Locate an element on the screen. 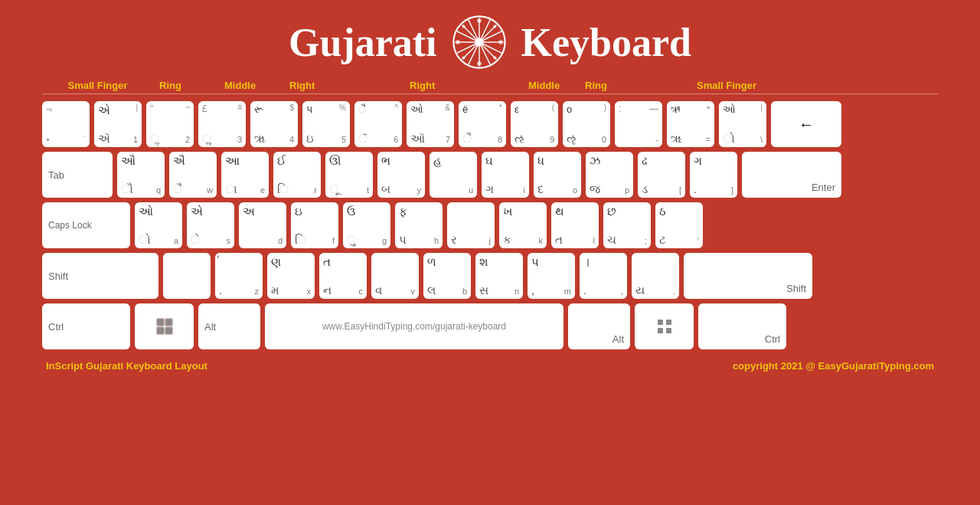 Image resolution: width=980 pixels, height=505 pixels. key-9: ε( ઌ9 is located at coordinates (534, 124).